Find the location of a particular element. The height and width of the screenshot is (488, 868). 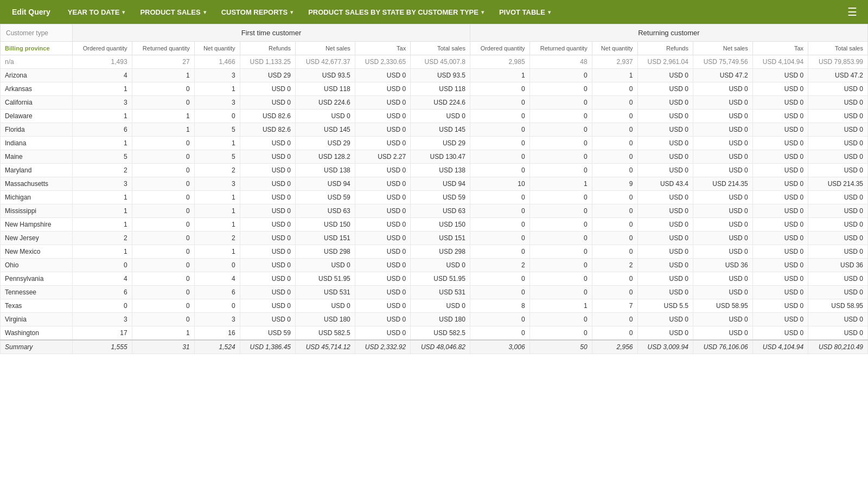

column-header-row: Billing province Ordered quantity Return… is located at coordinates (434, 49).